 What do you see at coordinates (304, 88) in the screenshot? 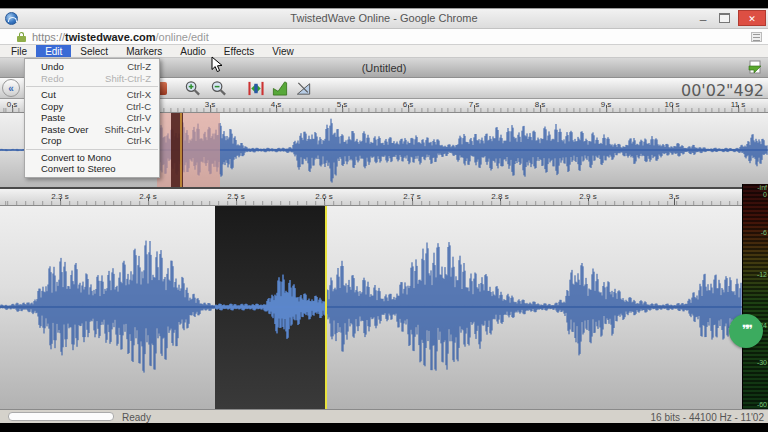
I see `zoom-auto-icon` at bounding box center [304, 88].